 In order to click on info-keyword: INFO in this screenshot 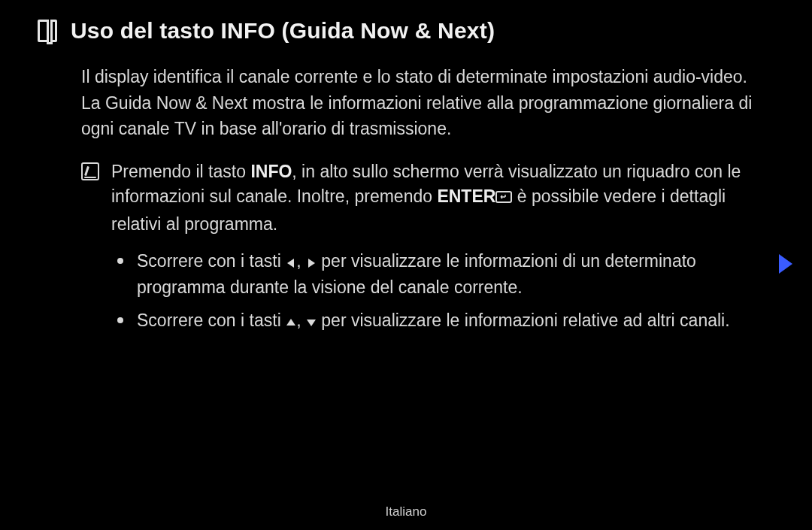, I will do `click(271, 171)`.